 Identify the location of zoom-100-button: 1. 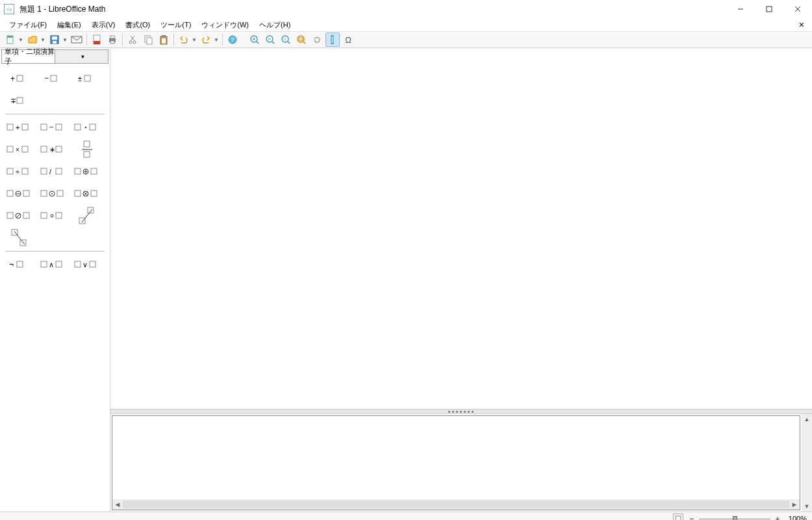
(286, 40).